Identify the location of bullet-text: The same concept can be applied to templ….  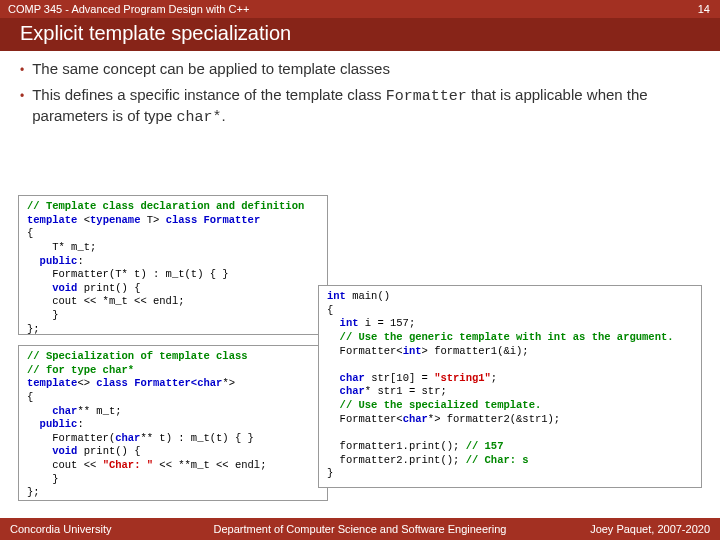
(211, 69).